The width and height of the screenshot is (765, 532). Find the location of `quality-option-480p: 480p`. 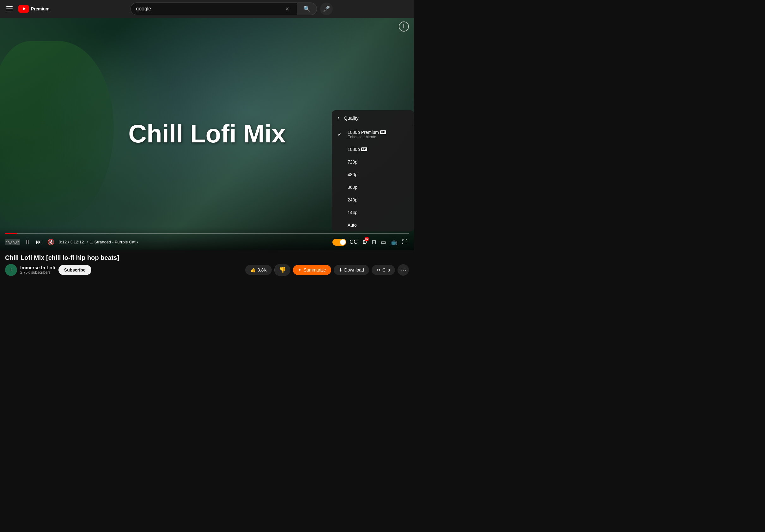

quality-option-480p: 480p is located at coordinates (373, 174).